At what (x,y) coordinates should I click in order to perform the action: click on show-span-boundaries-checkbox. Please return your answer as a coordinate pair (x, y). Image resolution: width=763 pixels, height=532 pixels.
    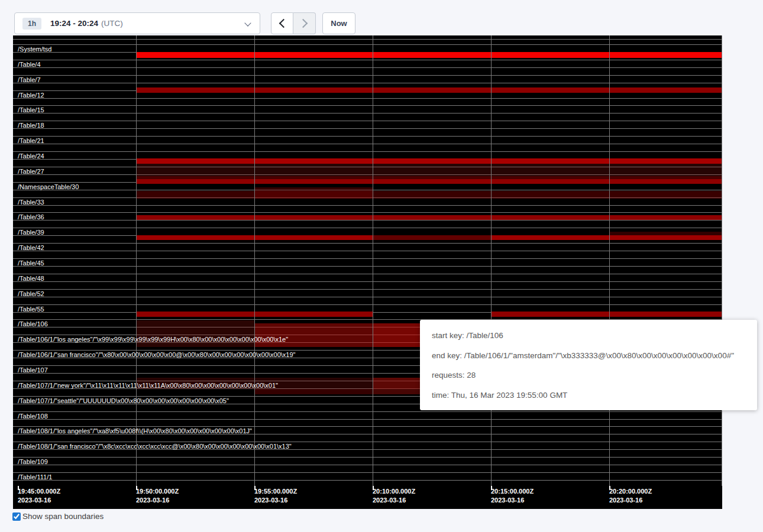
    Looking at the image, I should click on (17, 517).